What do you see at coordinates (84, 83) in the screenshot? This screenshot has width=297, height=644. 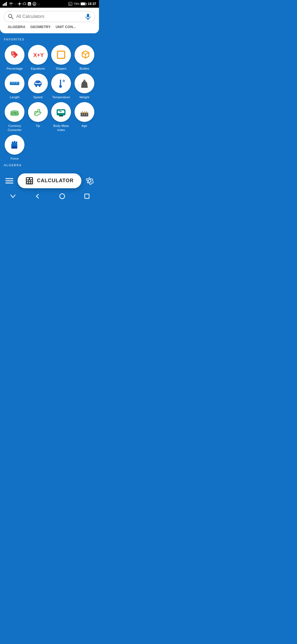 I see `weight-icon` at bounding box center [84, 83].